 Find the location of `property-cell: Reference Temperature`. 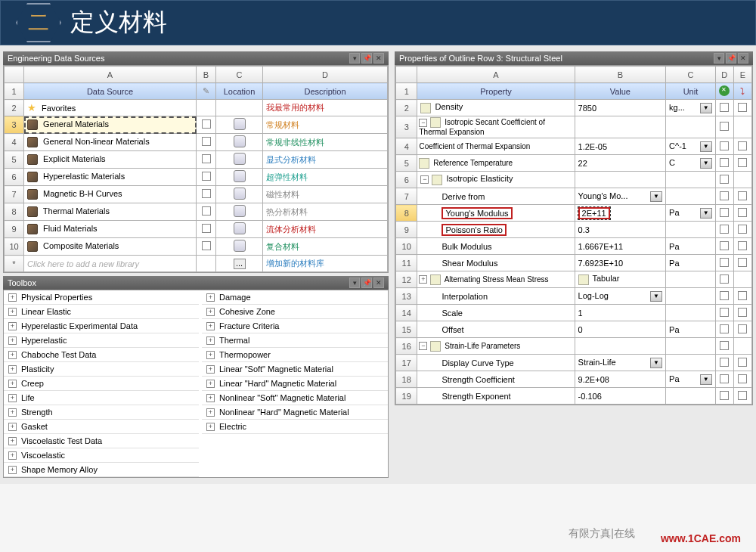

property-cell: Reference Temperature is located at coordinates (496, 163).